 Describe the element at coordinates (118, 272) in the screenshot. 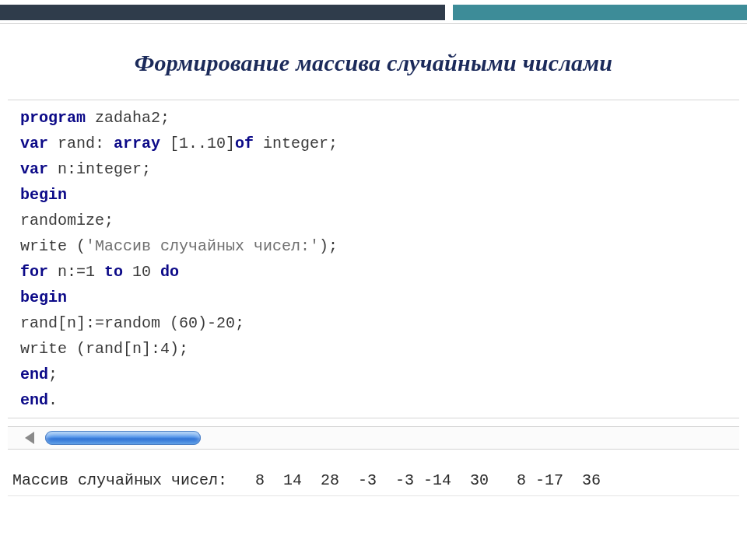

I see `code-token: to` at that location.